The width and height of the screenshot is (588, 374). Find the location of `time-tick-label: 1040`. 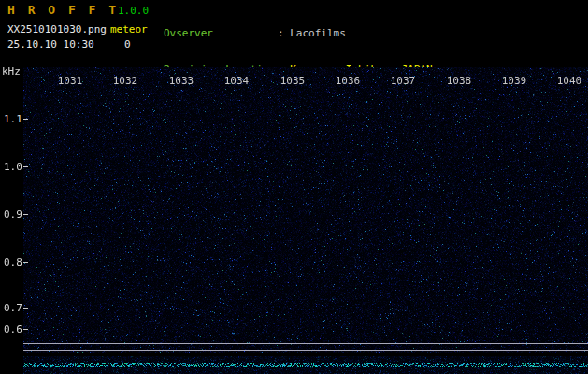

time-tick-label: 1040 is located at coordinates (569, 80).